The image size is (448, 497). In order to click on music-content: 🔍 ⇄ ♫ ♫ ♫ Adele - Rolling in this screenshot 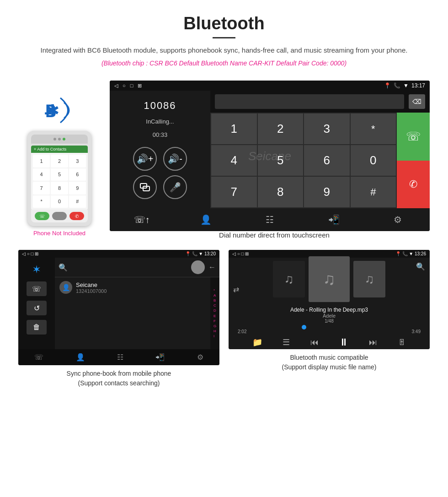, I will do `click(329, 303)`.